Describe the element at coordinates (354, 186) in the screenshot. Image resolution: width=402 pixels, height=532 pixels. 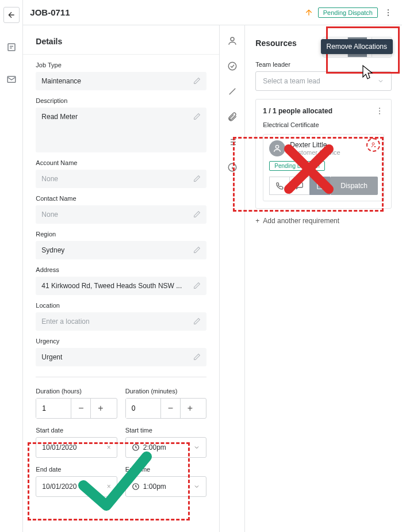
I see `dispatch-button: Dispatch` at that location.